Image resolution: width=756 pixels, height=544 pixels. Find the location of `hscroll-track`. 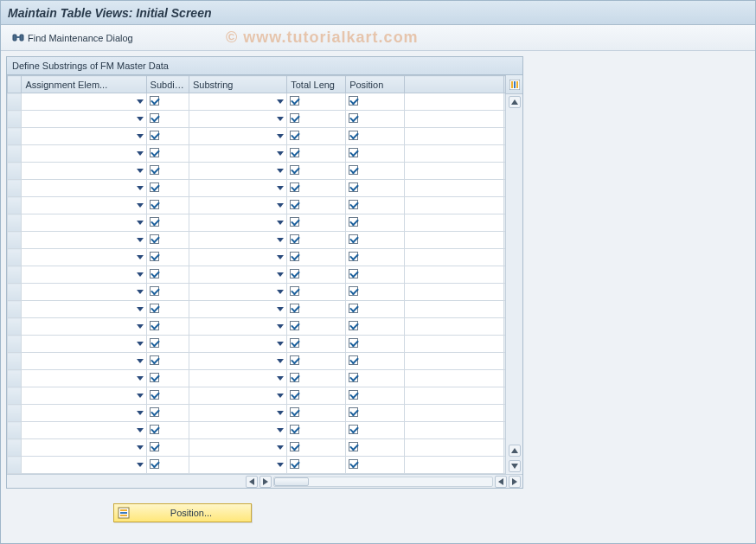

hscroll-track is located at coordinates (383, 482).